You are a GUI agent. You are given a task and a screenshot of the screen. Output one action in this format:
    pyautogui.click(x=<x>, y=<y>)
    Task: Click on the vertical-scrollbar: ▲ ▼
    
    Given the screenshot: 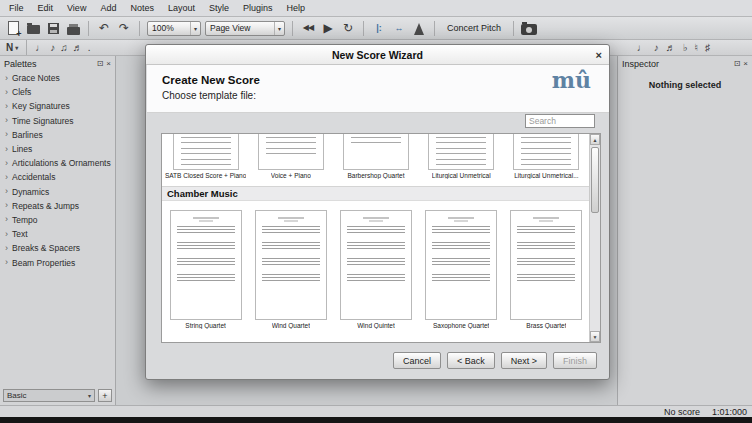 What is the action you would take?
    pyautogui.click(x=594, y=238)
    